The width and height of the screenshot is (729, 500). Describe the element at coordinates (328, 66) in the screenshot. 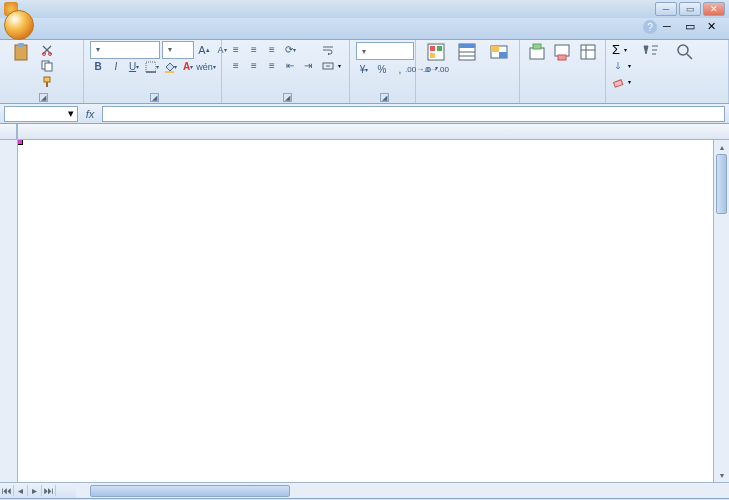

I see `merge-icon` at that location.